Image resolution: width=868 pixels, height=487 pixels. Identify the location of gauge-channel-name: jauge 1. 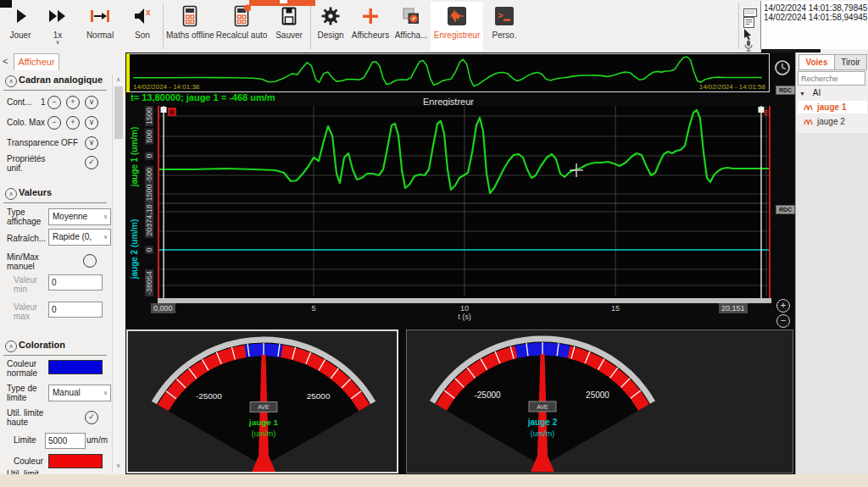
(264, 422).